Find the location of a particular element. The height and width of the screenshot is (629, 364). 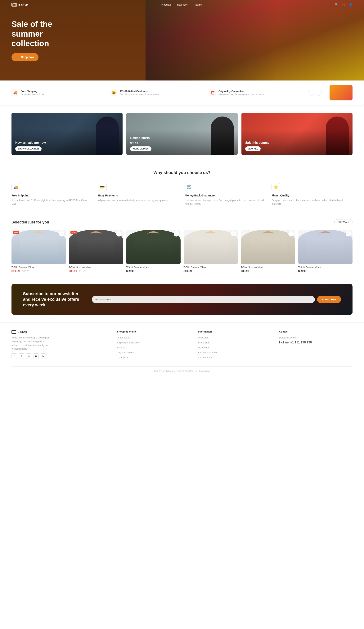

product-price: $89.99 $119.99 is located at coordinates (39, 271).